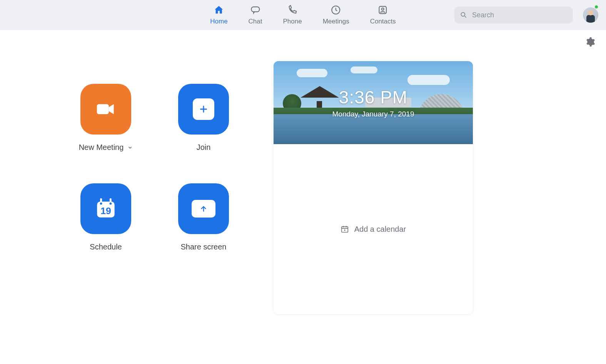 The width and height of the screenshot is (606, 364). Describe the element at coordinates (383, 10) in the screenshot. I see `contacts-icon` at that location.